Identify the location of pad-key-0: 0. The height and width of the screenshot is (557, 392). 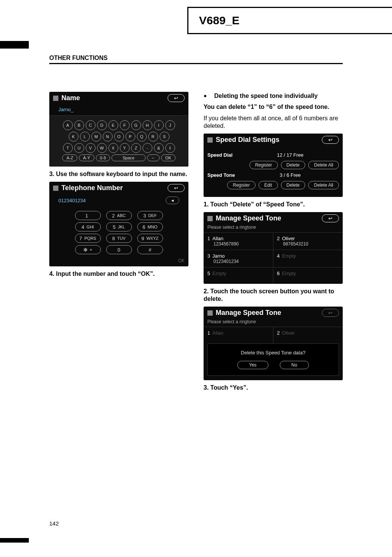
(119, 250).